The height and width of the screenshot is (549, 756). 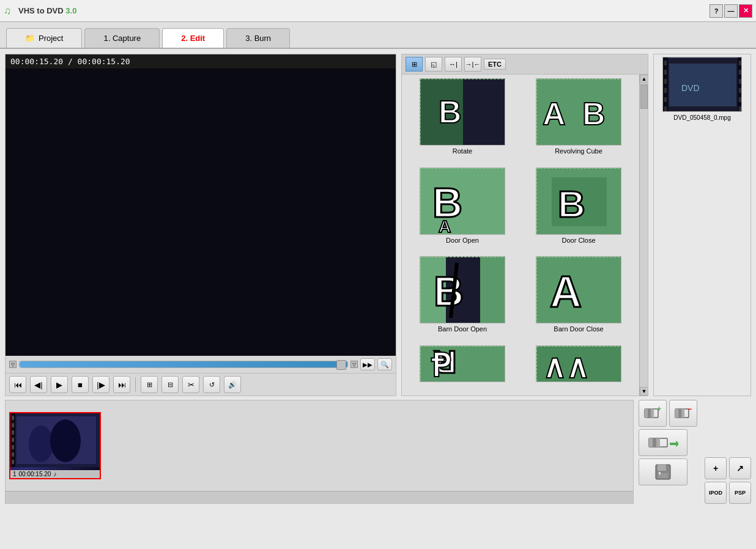 What do you see at coordinates (183, 364) in the screenshot?
I see `seekbar-fill` at bounding box center [183, 364].